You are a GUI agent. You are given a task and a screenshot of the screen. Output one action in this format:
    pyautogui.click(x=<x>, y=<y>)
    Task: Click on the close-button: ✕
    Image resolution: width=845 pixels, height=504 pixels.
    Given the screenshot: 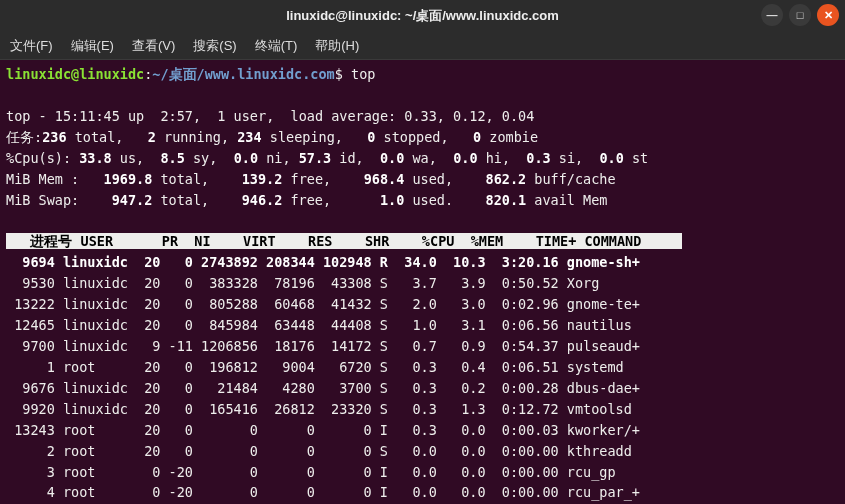 What is the action you would take?
    pyautogui.click(x=828, y=15)
    